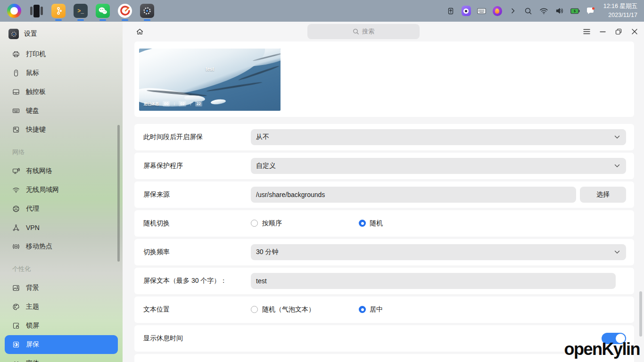 The width and height of the screenshot is (644, 362). What do you see at coordinates (61, 307) in the screenshot?
I see `sidebar-item-theme: 主题` at bounding box center [61, 307].